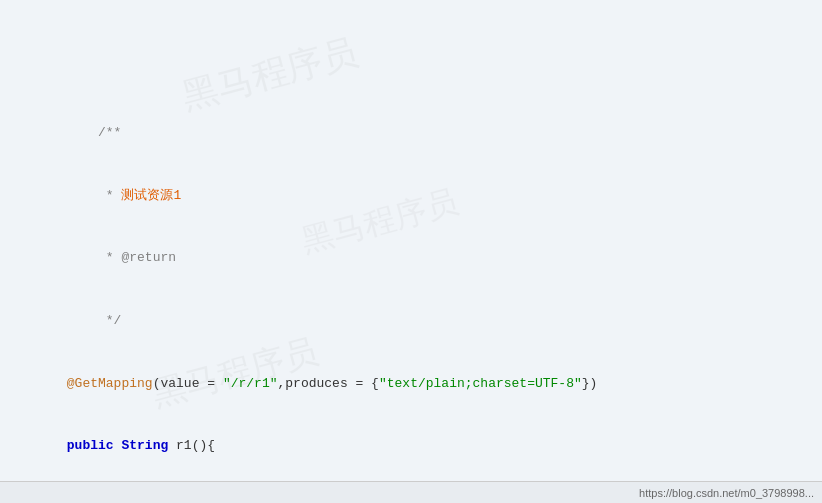 This screenshot has height=503, width=822. Describe the element at coordinates (411, 174) in the screenshot. I see `line-2: * 测试资源1` at that location.